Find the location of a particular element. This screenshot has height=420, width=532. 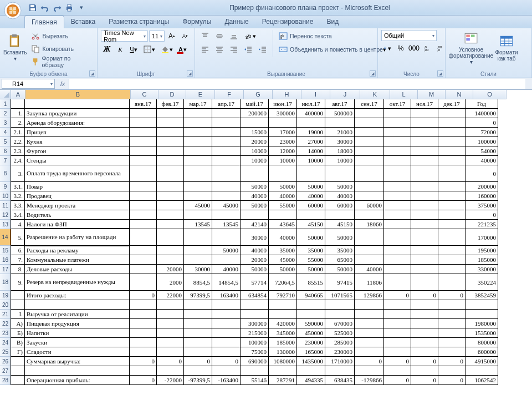

cell: 638435 is located at coordinates (340, 380).